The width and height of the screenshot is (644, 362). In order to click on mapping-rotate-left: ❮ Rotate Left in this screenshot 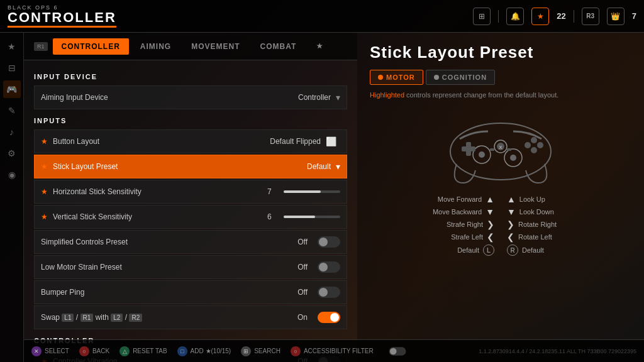, I will do `click(569, 237)`.